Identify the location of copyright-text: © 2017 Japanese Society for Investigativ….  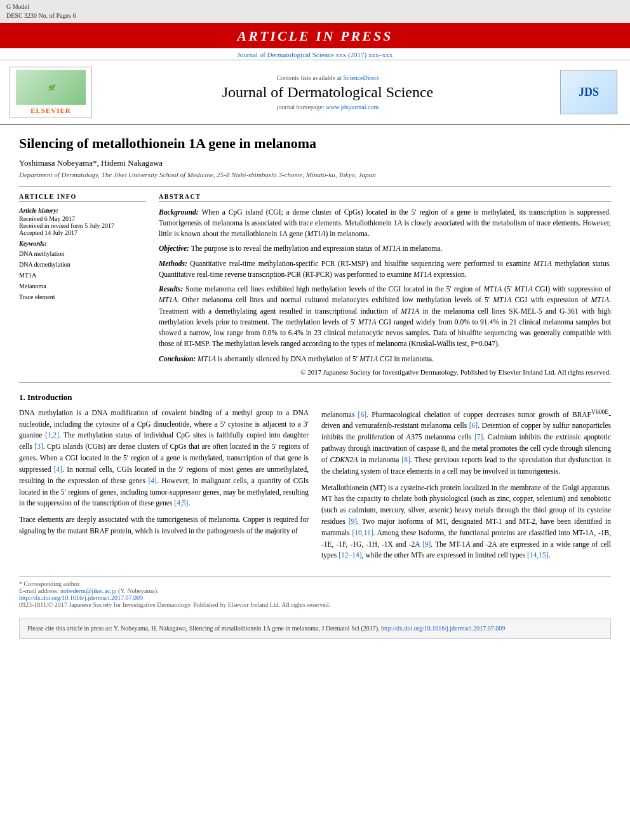
(385, 372).